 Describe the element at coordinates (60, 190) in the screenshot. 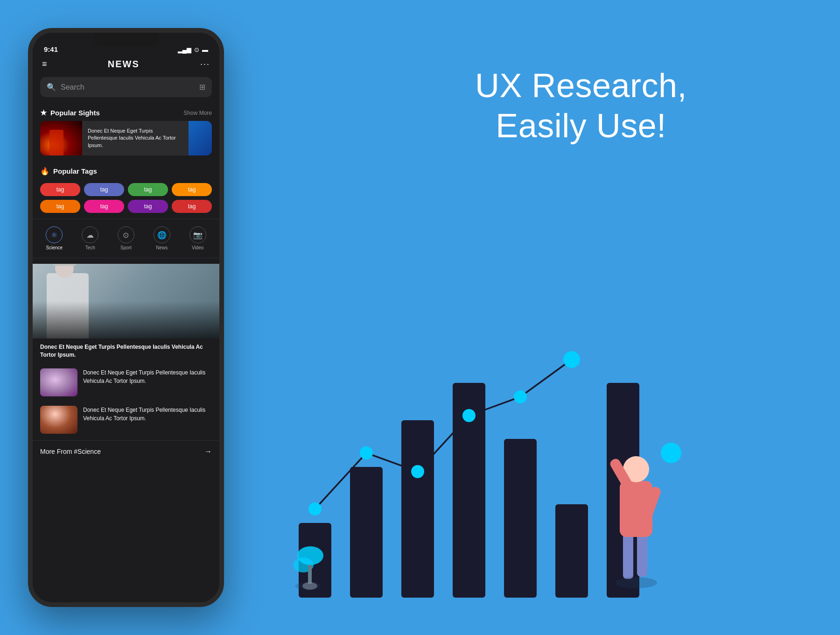

I see `tag-1: tag` at that location.